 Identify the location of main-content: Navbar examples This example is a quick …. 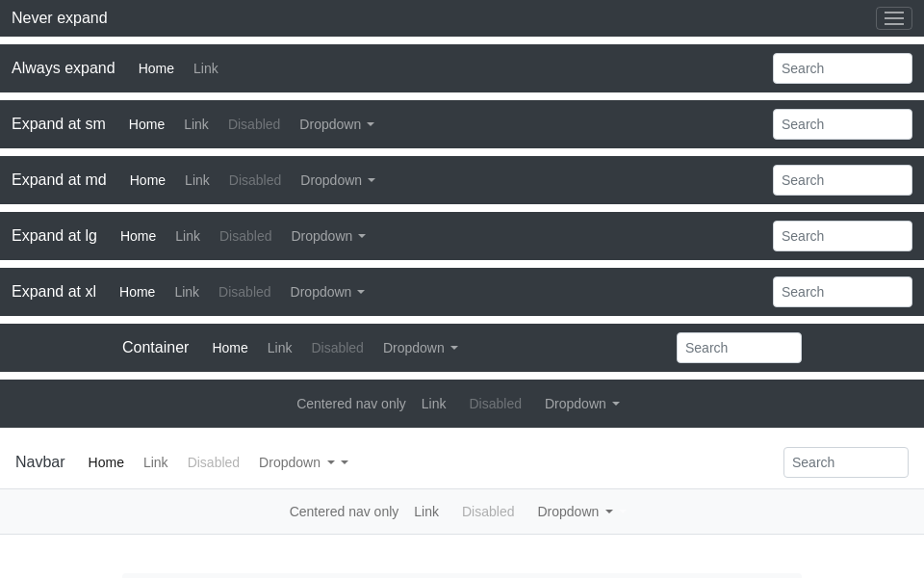
(462, 557).